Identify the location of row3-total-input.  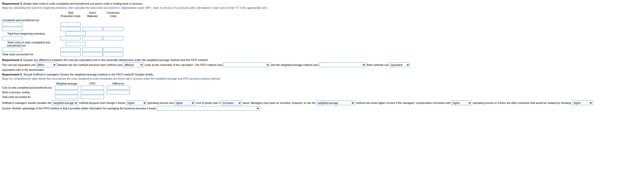
(70, 38).